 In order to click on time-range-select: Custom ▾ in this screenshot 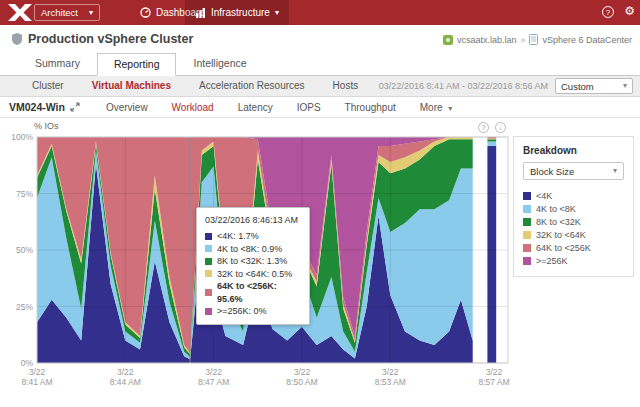, I will do `click(594, 86)`.